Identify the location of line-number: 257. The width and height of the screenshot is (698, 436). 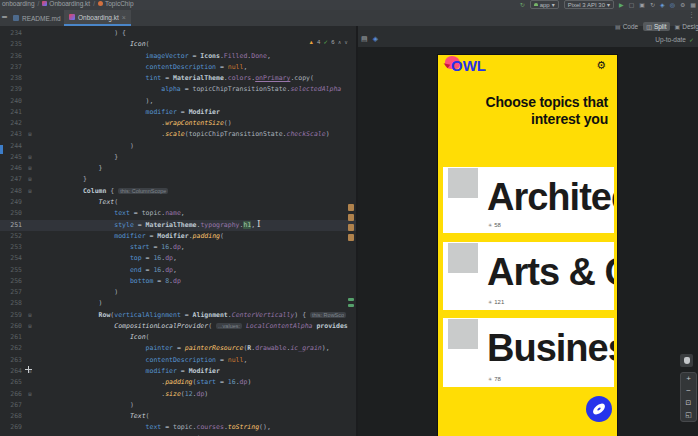
(12, 292).